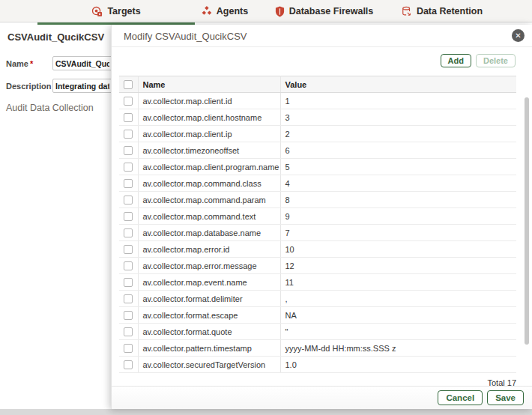  I want to click on attribute-value-cell: yyyy-MM-dd HH:mm:ss.SSS z, so click(399, 348).